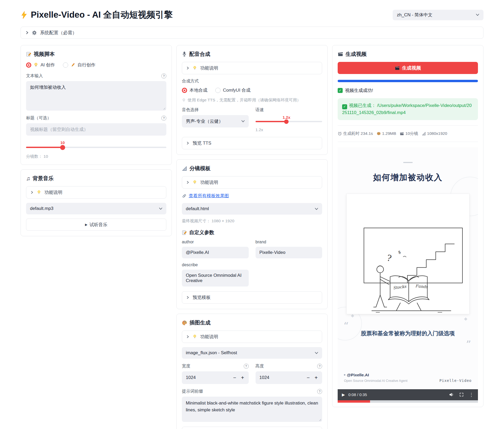 This screenshot has width=504, height=429. Describe the element at coordinates (252, 143) in the screenshot. I see `tts-preview-accordion: 预览 TTS` at that location.